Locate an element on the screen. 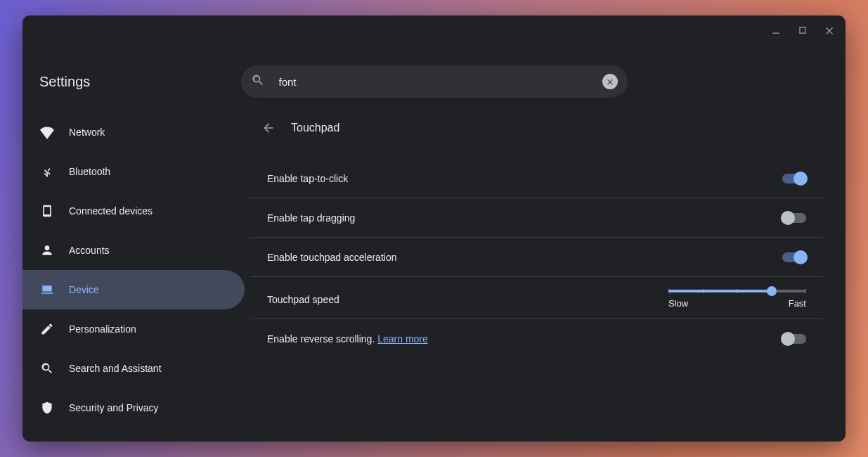  search-input is located at coordinates (434, 82).